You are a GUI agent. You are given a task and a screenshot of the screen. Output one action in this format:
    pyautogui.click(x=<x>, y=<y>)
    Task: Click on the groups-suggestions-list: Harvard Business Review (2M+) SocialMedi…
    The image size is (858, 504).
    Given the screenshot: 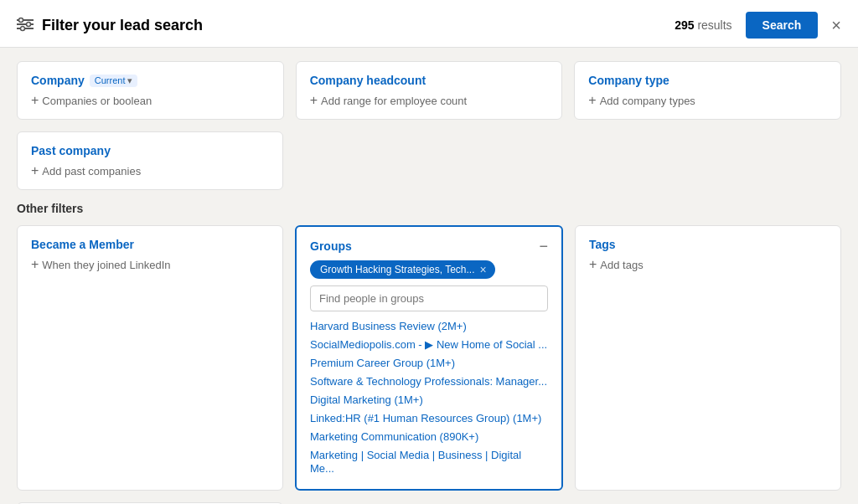 What is the action you would take?
    pyautogui.click(x=429, y=397)
    